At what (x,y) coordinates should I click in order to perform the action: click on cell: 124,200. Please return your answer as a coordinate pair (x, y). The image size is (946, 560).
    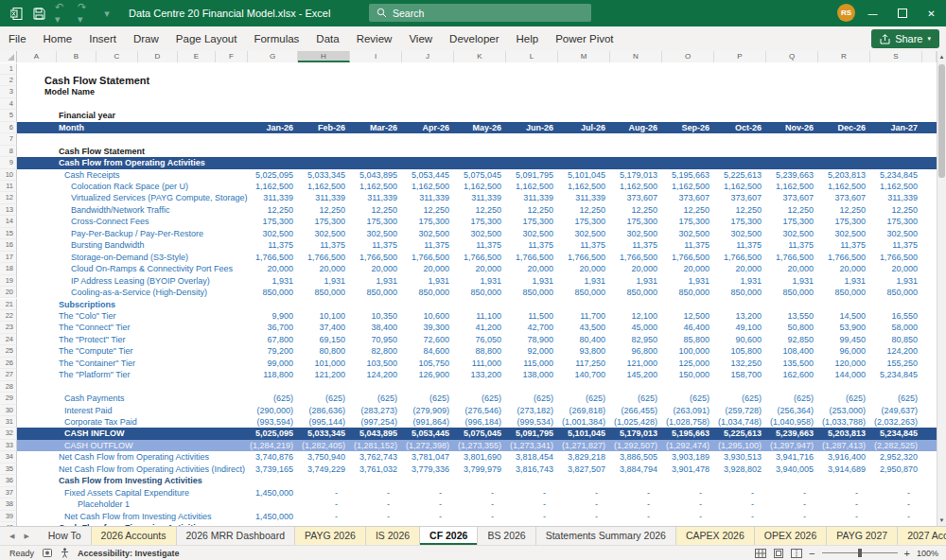
    Looking at the image, I should click on (897, 351).